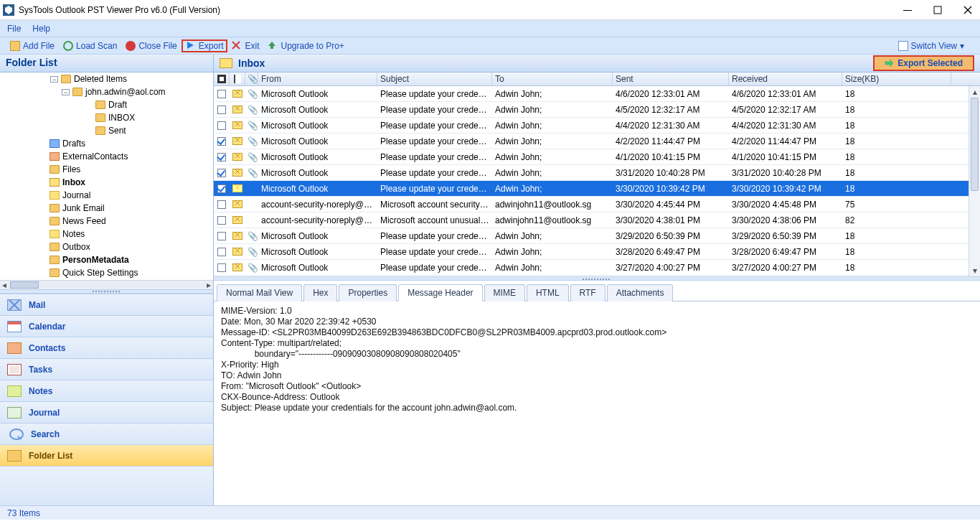  Describe the element at coordinates (106, 412) in the screenshot. I see `nav-journal: Journal` at that location.